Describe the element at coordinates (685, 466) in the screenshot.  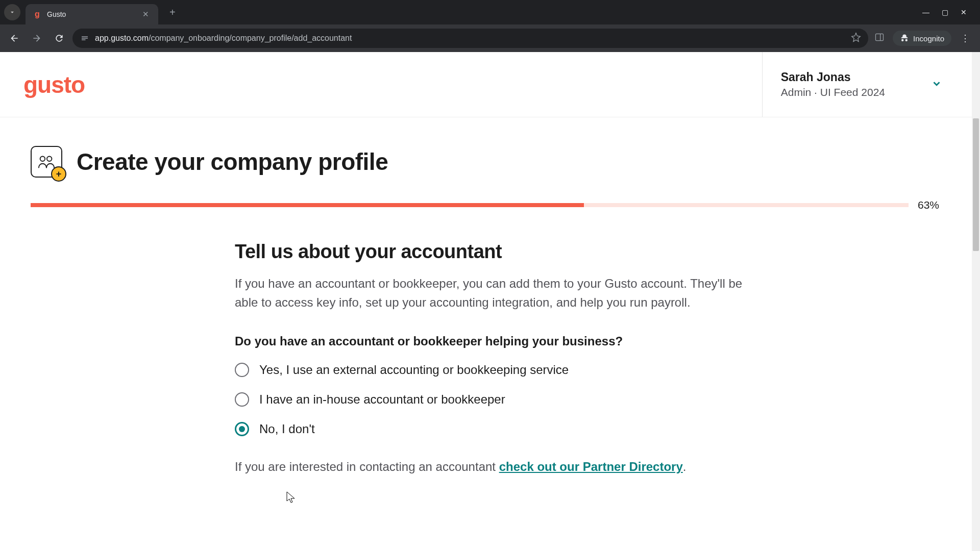
I see `footnote-suffix: .` at that location.